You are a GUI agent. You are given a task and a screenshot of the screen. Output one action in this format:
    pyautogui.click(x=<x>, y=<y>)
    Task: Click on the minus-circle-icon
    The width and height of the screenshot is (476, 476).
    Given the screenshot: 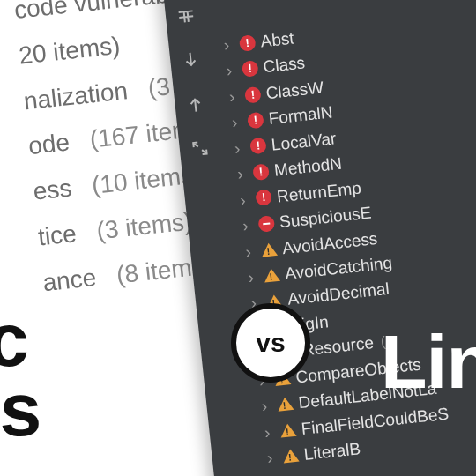 What is the action you would take?
    pyautogui.click(x=266, y=224)
    